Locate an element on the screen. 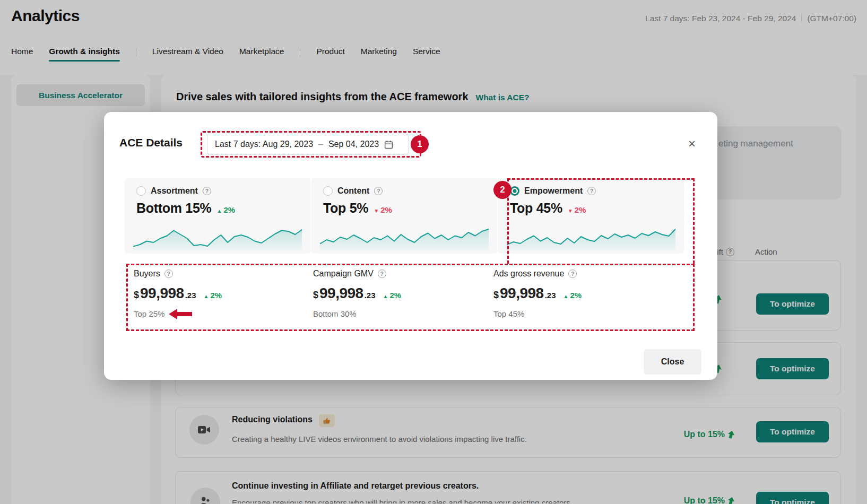 This screenshot has width=867, height=504. annotation-badge-1: 1 is located at coordinates (420, 144).